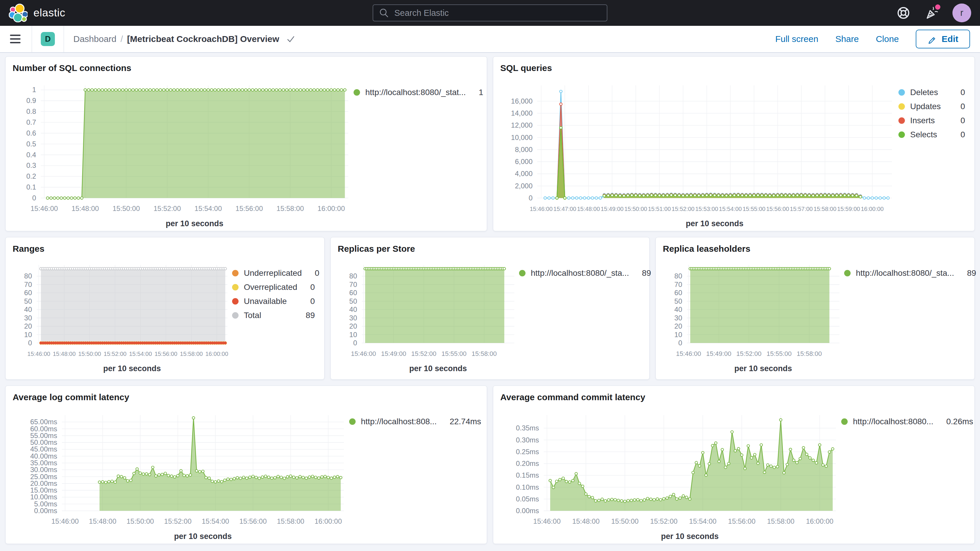 The width and height of the screenshot is (980, 551). Describe the element at coordinates (643, 273) in the screenshot. I see `legend-value: 89` at that location.